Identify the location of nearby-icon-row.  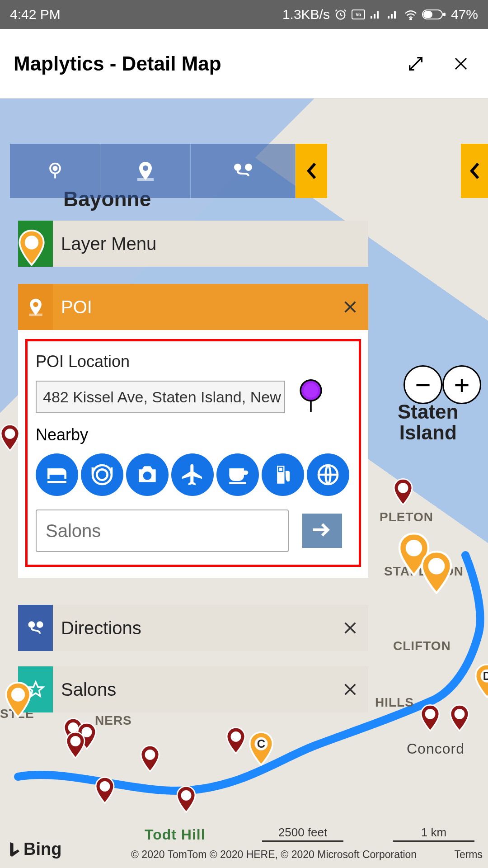
(193, 475).